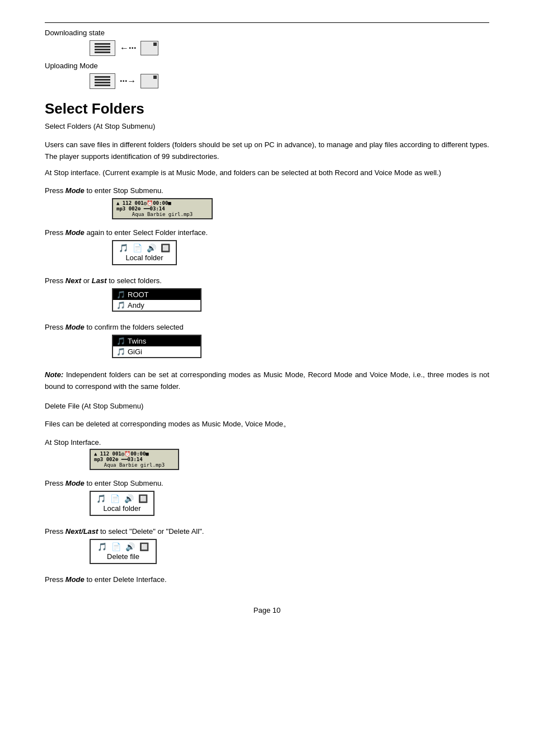 The width and height of the screenshot is (534, 756). I want to click on line2, so click(102, 47).